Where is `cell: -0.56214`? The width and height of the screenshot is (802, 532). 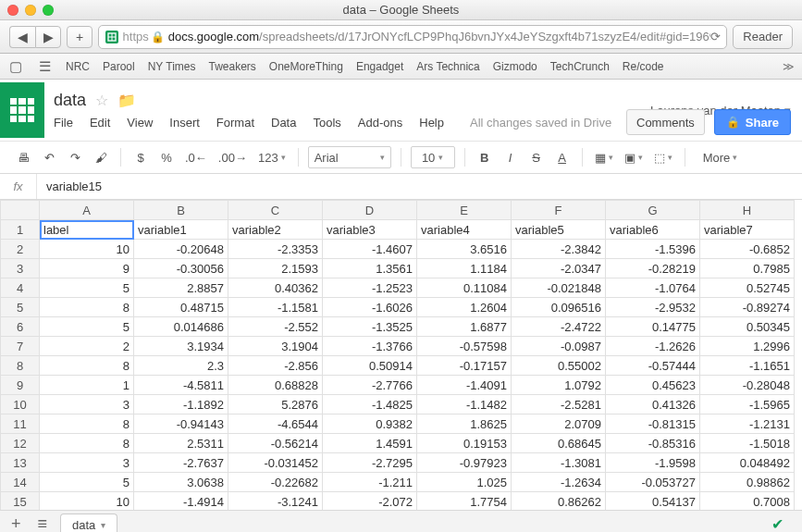
cell: -0.56214 is located at coordinates (276, 444).